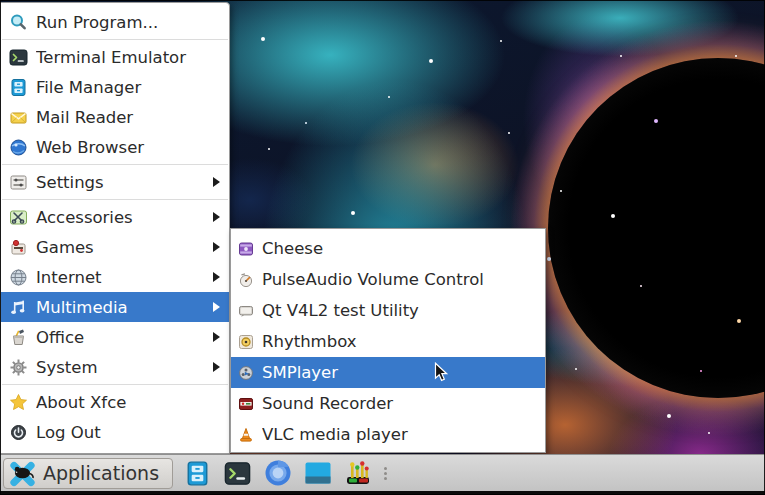  What do you see at coordinates (18, 432) in the screenshot?
I see `log-out-icon` at bounding box center [18, 432].